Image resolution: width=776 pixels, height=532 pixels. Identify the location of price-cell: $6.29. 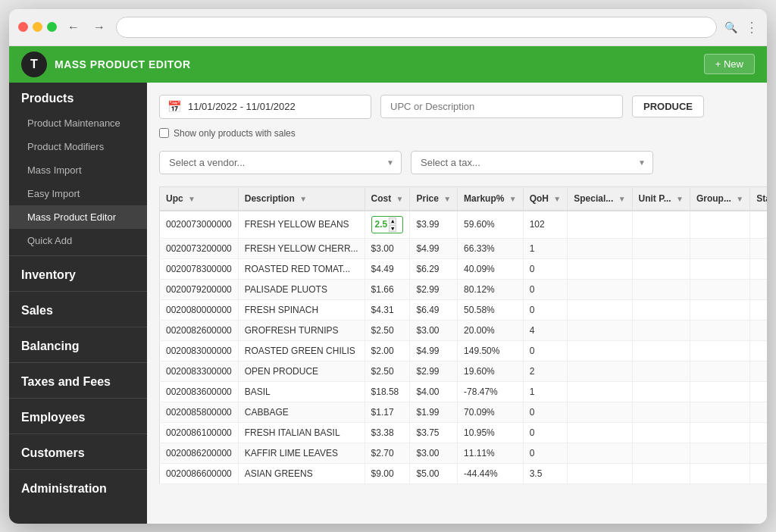
(433, 268).